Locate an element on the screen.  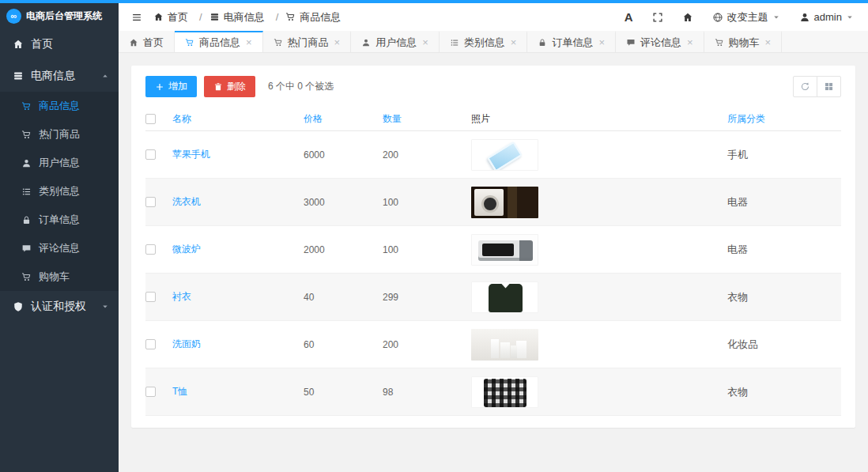
user-menu: admin is located at coordinates (827, 17).